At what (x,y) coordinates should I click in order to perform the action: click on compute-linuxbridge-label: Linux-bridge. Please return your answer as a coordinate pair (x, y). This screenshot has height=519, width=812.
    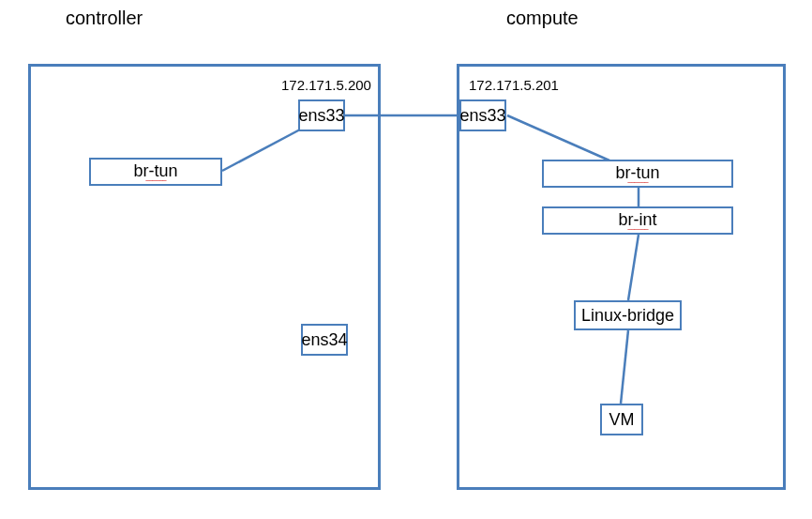
    Looking at the image, I should click on (628, 315).